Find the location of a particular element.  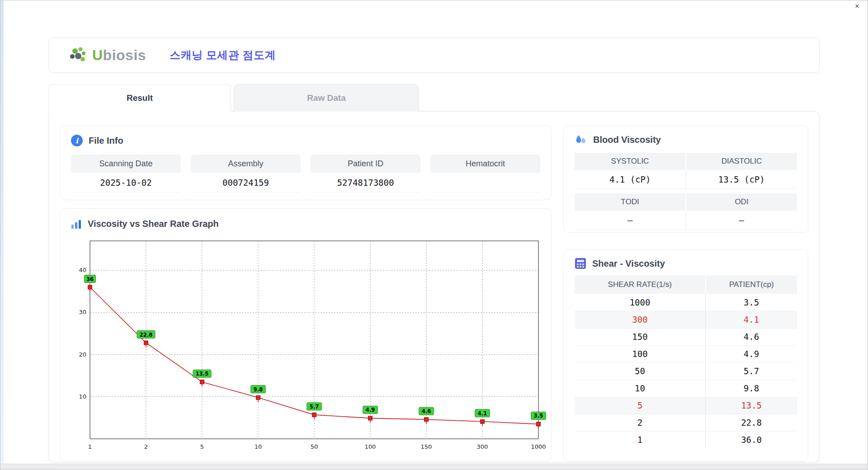

bv-header-cell: TODI is located at coordinates (630, 202).